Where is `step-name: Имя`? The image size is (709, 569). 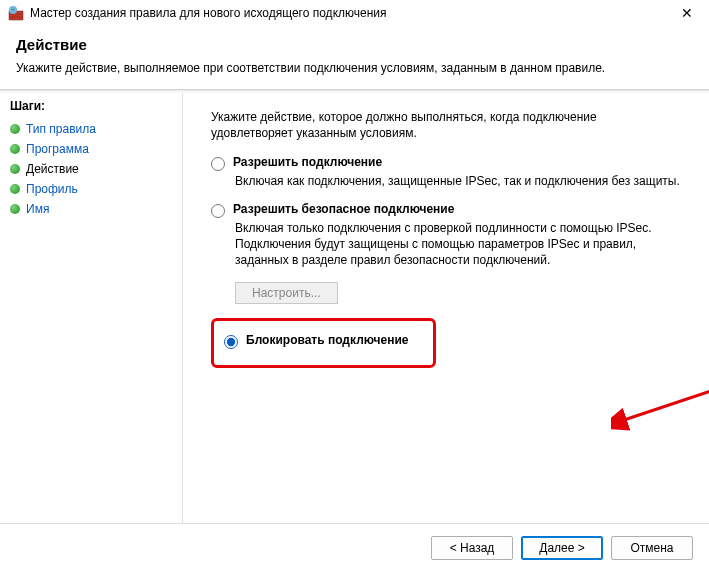 step-name: Имя is located at coordinates (95, 209).